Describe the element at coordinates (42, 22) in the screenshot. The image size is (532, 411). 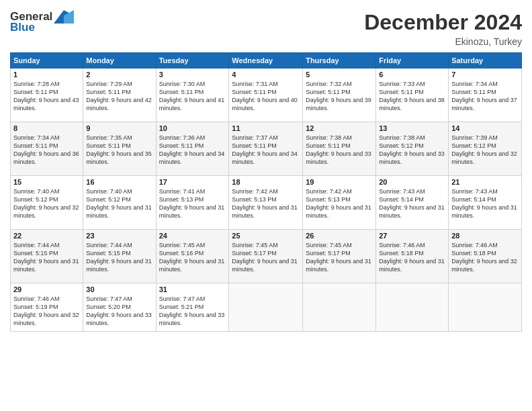
I see `logo: General Blue` at that location.